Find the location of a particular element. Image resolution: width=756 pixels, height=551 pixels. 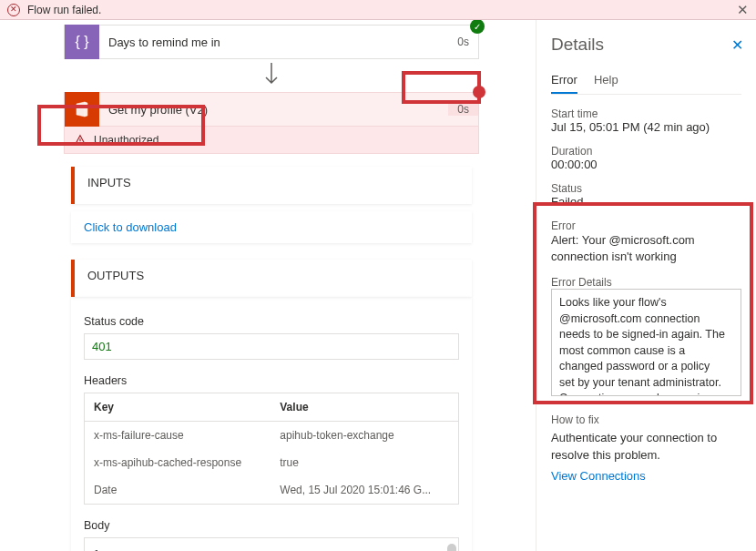

scrollbar-thumb is located at coordinates (452, 547).